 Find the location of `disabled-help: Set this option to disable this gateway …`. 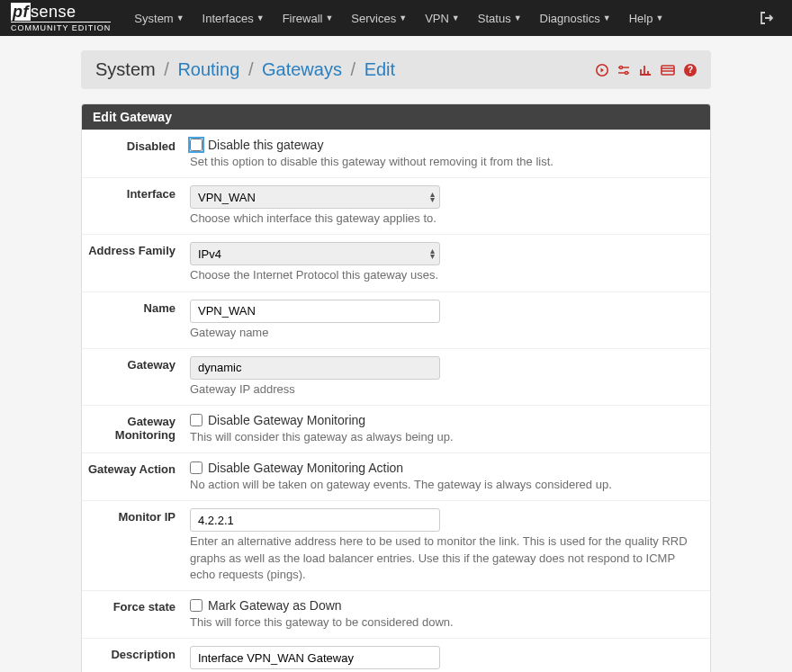

disabled-help: Set this option to disable this gateway … is located at coordinates (444, 162).